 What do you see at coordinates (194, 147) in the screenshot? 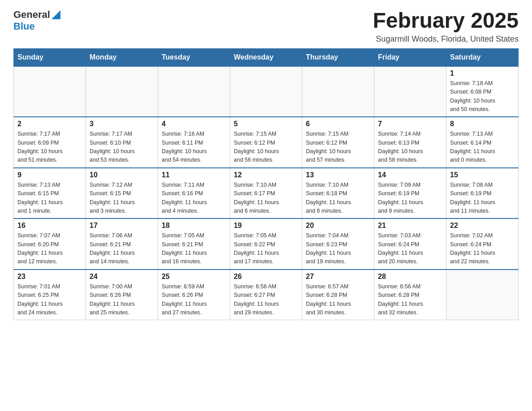
I see `day-info: Sunrise: 7:16 AM Sunset: 6:11 PM Dayligh…` at bounding box center [194, 147].